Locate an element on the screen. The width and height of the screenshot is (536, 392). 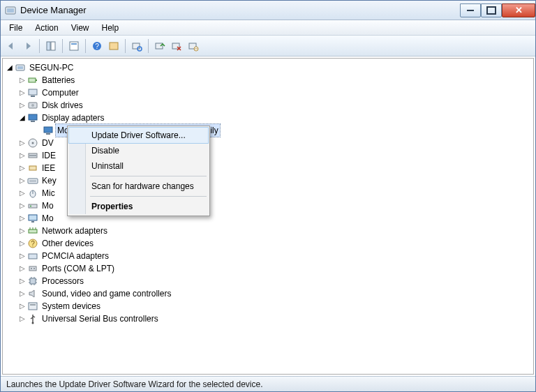
forward-button is located at coordinates (28, 46).